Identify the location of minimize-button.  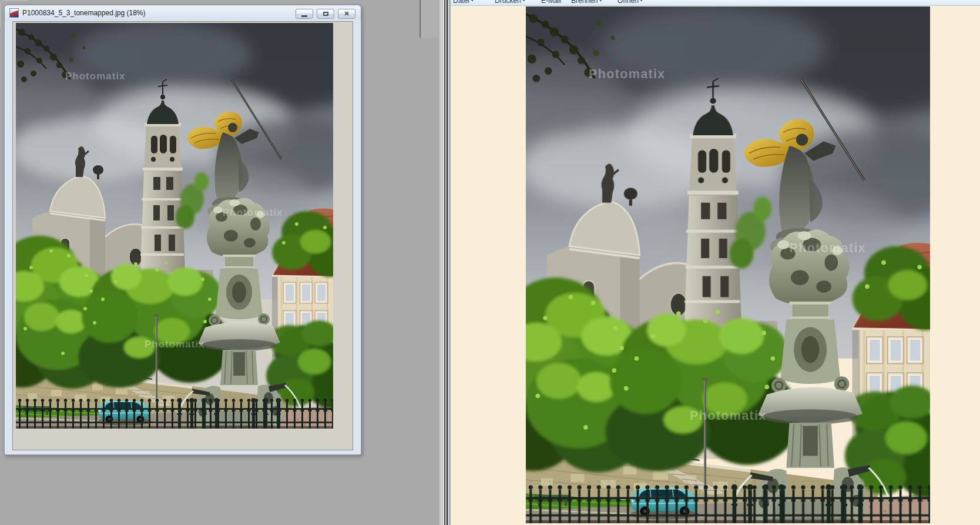
(304, 14).